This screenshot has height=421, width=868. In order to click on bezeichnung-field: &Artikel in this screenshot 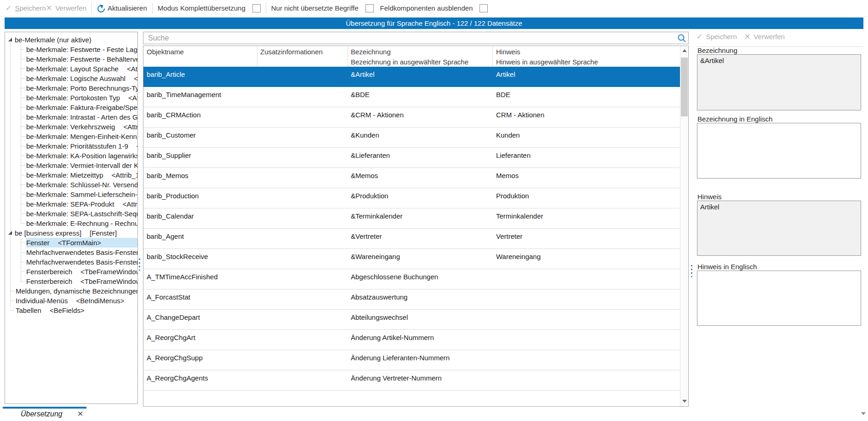, I will do `click(779, 82)`.